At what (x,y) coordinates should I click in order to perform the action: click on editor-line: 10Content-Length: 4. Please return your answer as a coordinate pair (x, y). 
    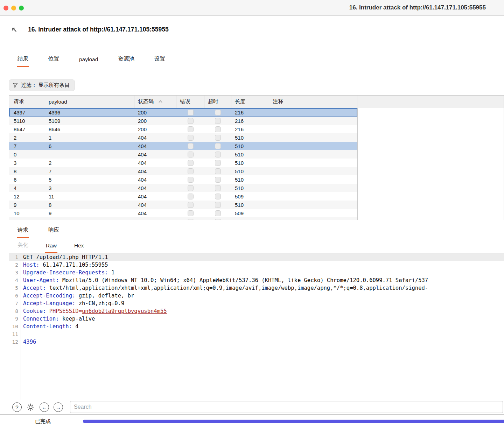
    Looking at the image, I should click on (256, 327).